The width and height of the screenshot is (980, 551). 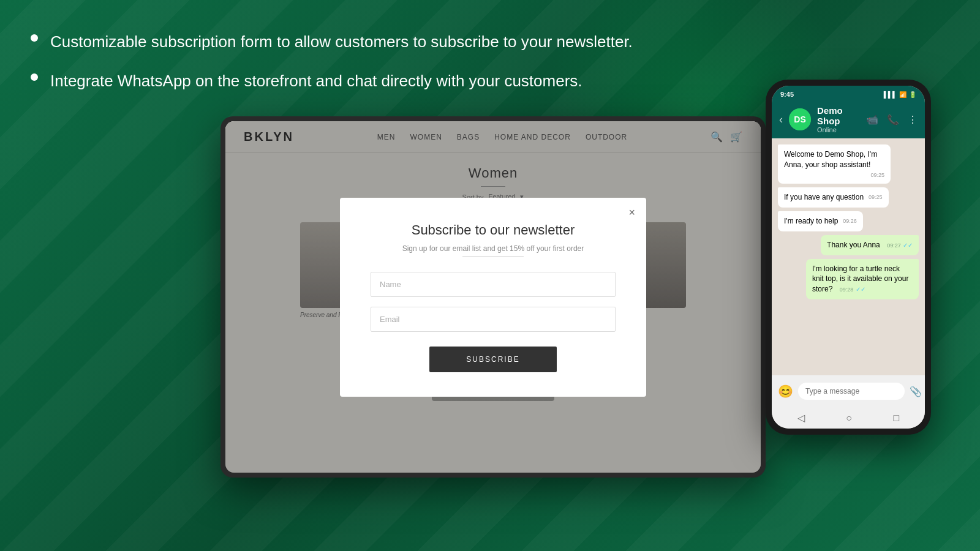 I want to click on chat-messages: Welcome to Demo Shop, I'm Anna, your sho…, so click(x=848, y=257).